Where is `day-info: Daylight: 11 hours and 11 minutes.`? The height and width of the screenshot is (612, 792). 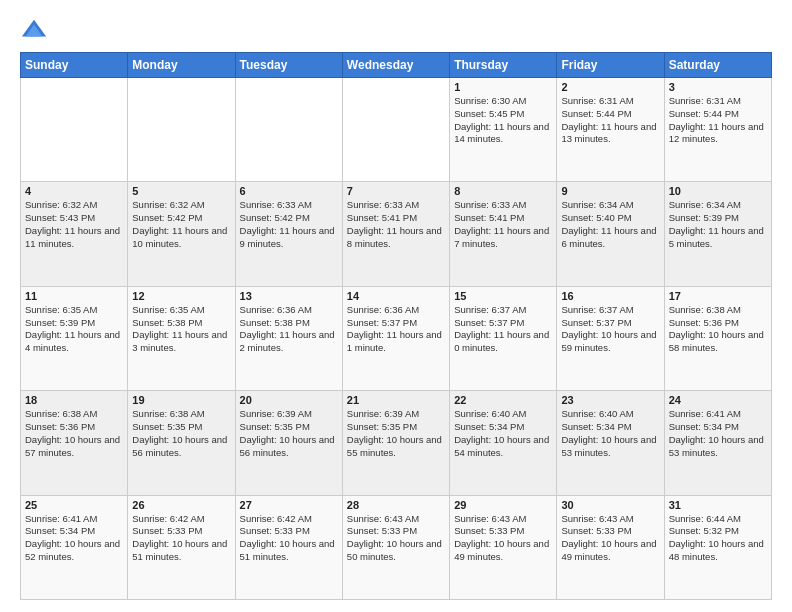
day-info: Daylight: 11 hours and 11 minutes. is located at coordinates (74, 238).